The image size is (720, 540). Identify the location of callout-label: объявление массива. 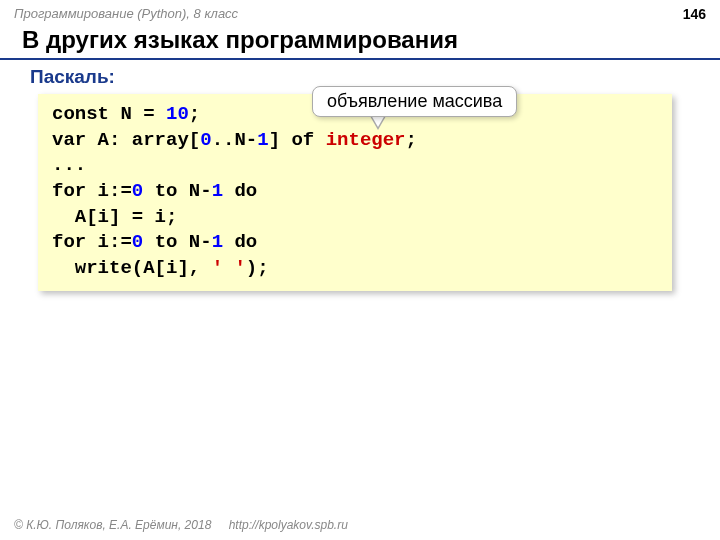
(414, 102).